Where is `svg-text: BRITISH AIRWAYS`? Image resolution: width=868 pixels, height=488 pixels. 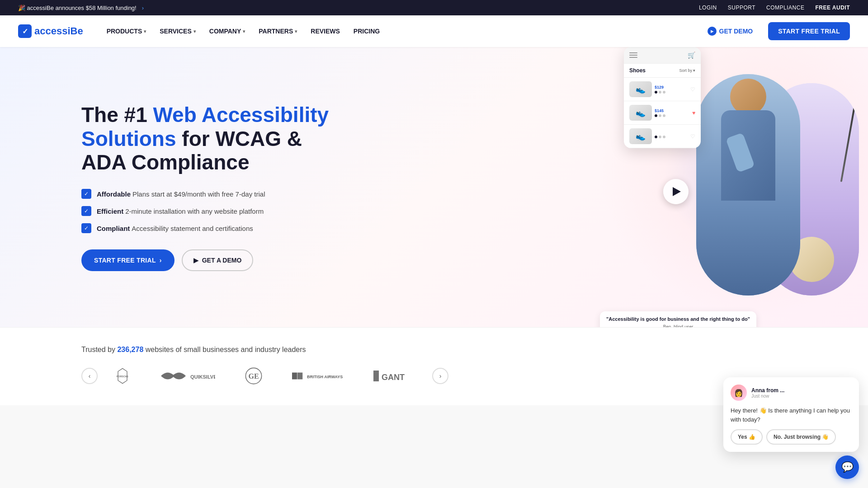 svg-text: BRITISH AIRWAYS is located at coordinates (325, 377).